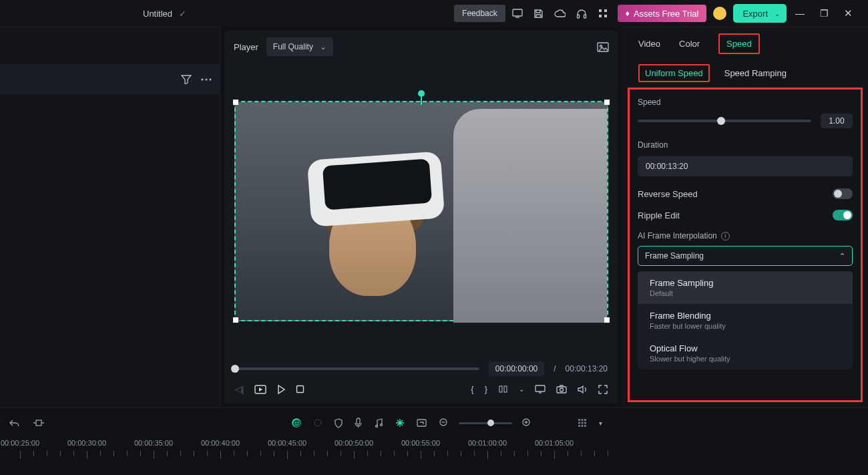 The image size is (868, 475). What do you see at coordinates (720, 13) in the screenshot?
I see `coin-icon` at bounding box center [720, 13].